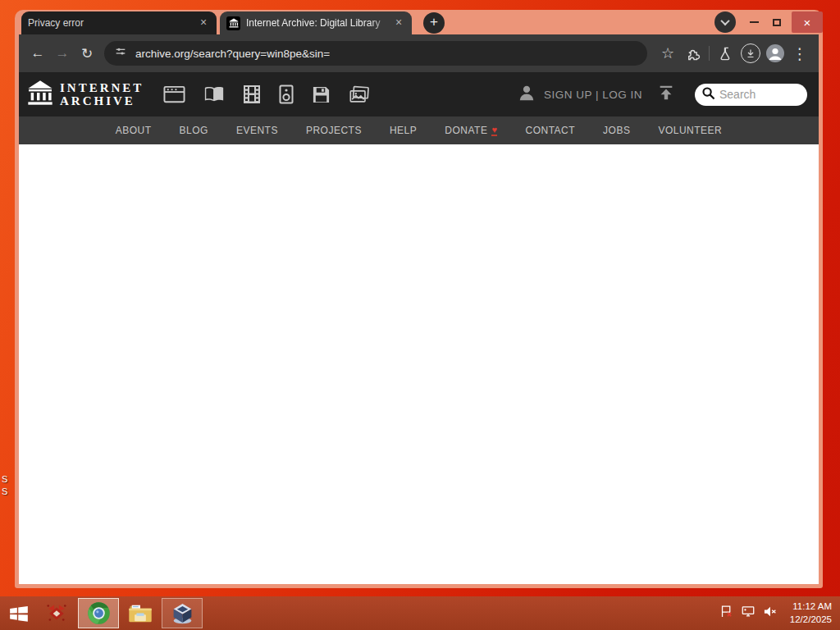  What do you see at coordinates (663, 95) in the screenshot?
I see `header-account-area: SIGN UP | LOG IN` at bounding box center [663, 95].